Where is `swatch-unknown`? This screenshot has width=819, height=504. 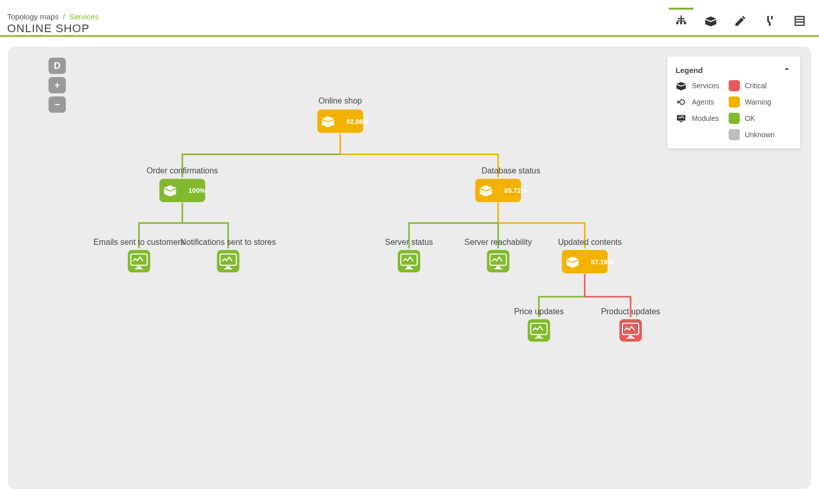
swatch-unknown is located at coordinates (734, 135).